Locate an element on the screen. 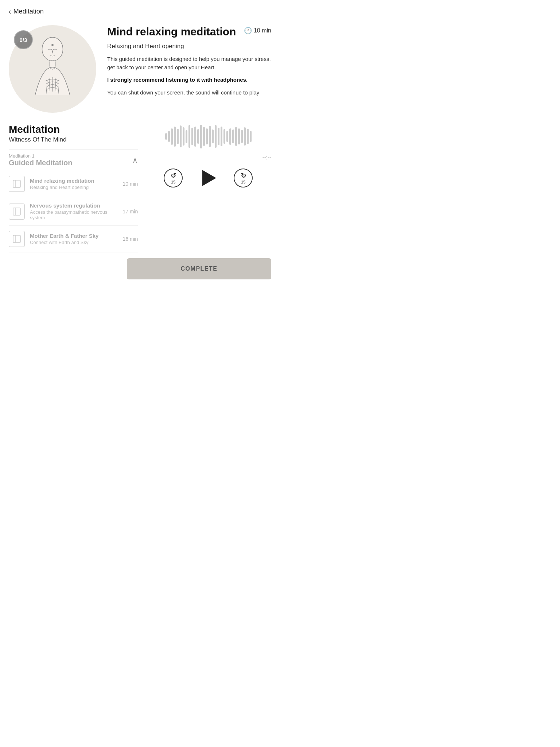 The width and height of the screenshot is (560, 747). meditation-title: Mind relaxing meditation is located at coordinates (171, 32).